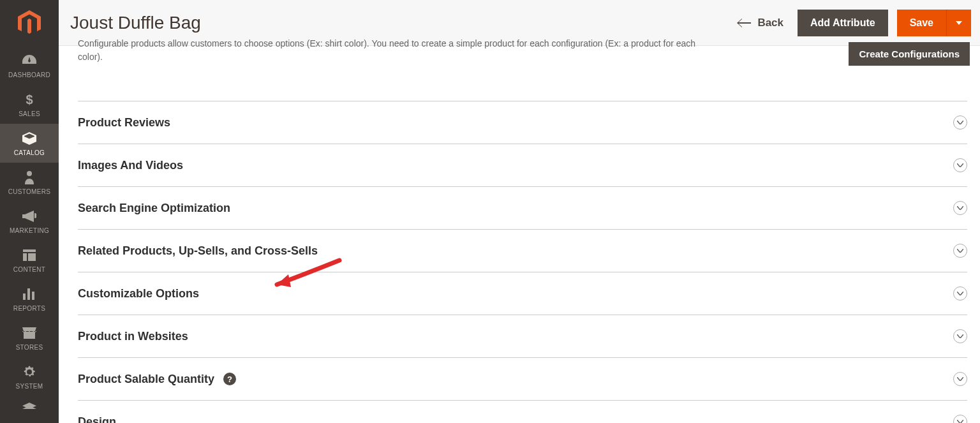 This screenshot has width=980, height=423. I want to click on fieldset-label: Related Products, Up-Sells, and Cross-Se…, so click(198, 251).